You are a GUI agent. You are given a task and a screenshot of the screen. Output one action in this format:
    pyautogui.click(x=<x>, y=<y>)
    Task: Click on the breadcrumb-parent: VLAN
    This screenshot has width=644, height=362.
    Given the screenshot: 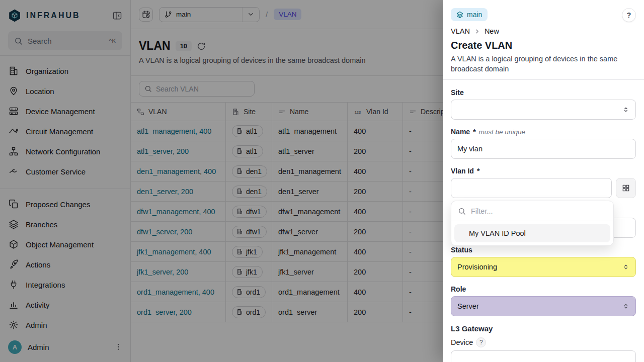 What is the action you would take?
    pyautogui.click(x=460, y=31)
    